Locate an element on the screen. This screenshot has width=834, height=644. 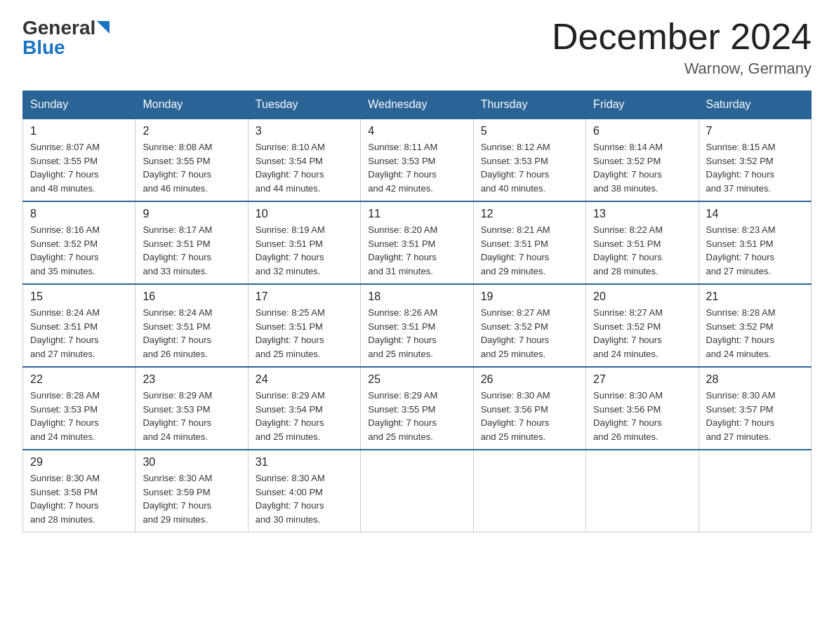
calendar-cell: 11 Sunrise: 8:20 AMSunset: 3:51 PMDaylig… is located at coordinates (417, 243).